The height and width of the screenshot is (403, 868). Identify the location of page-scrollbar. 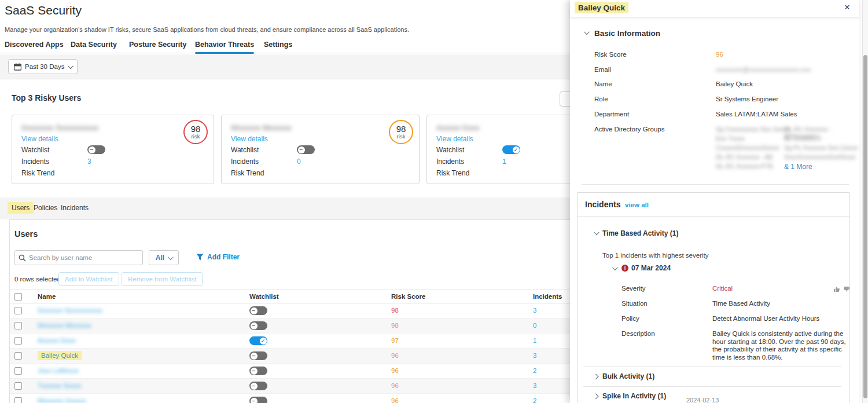
(865, 201).